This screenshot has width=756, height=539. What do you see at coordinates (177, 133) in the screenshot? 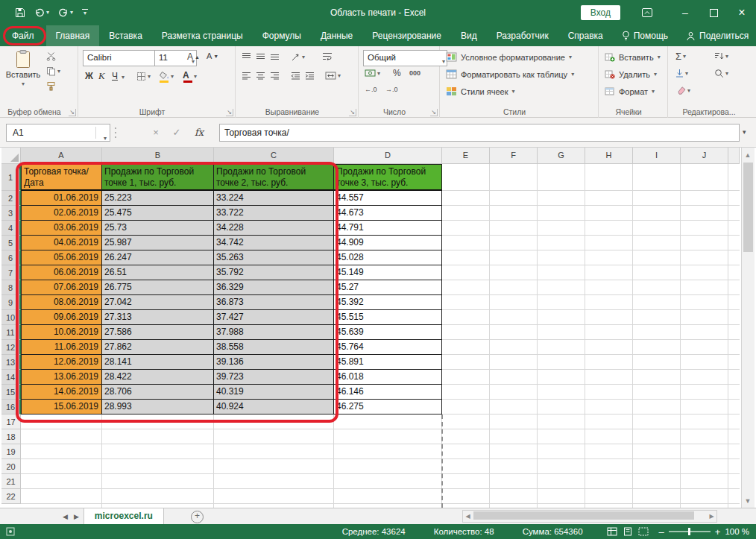
I see `confirm-entry-button: ✓` at bounding box center [177, 133].